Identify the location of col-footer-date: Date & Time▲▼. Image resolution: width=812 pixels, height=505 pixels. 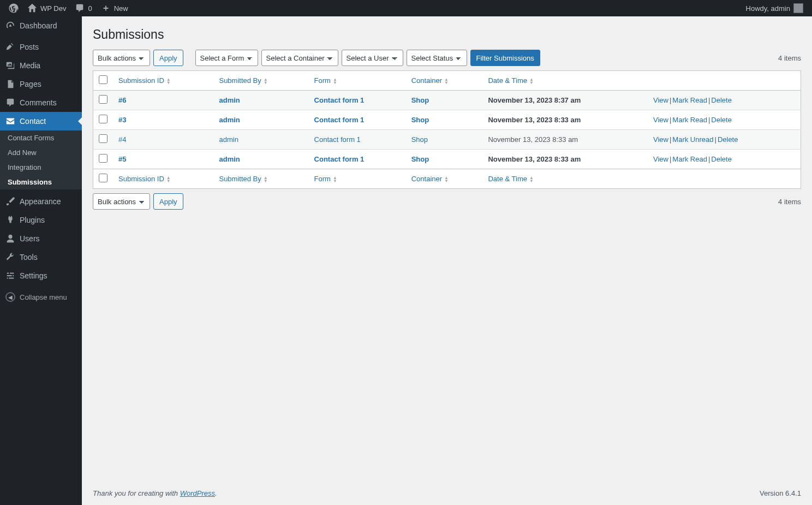
(565, 179).